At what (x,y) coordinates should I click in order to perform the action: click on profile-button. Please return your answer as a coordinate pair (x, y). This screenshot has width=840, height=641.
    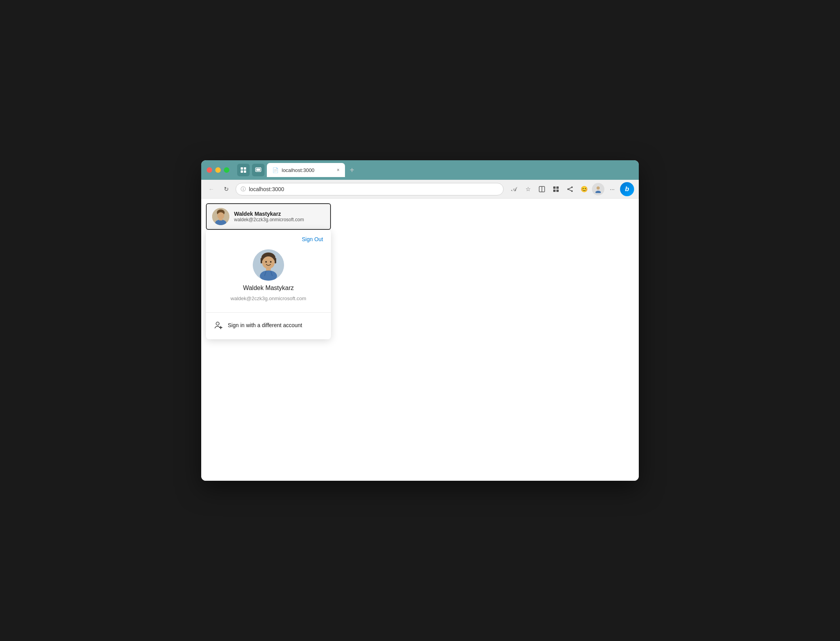
    Looking at the image, I should click on (598, 189).